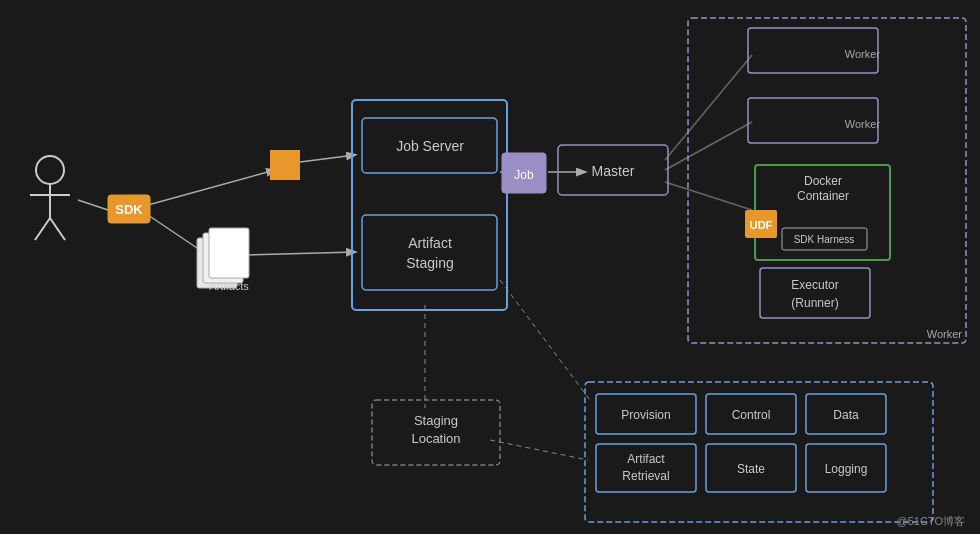 This screenshot has width=980, height=534. I want to click on svg-text: Data, so click(846, 415).